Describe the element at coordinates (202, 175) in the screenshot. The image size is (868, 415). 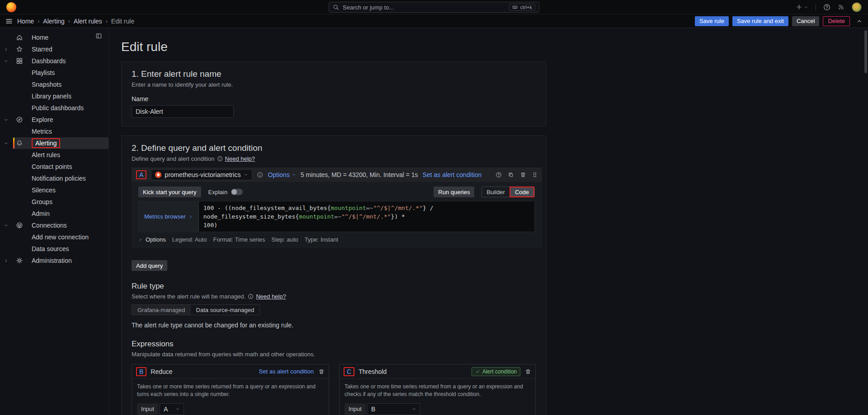
I see `datasource-picker: prometheus-victoriametrics` at that location.